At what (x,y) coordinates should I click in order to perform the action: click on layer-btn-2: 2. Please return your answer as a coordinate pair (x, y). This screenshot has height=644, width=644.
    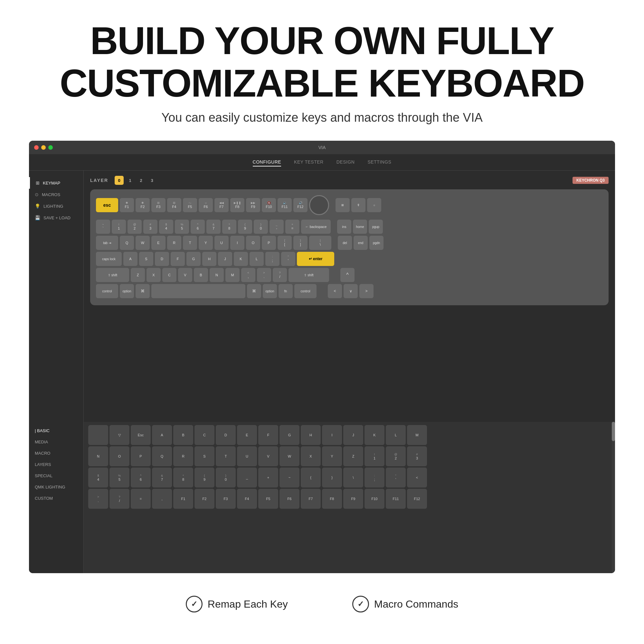
    Looking at the image, I should click on (141, 180).